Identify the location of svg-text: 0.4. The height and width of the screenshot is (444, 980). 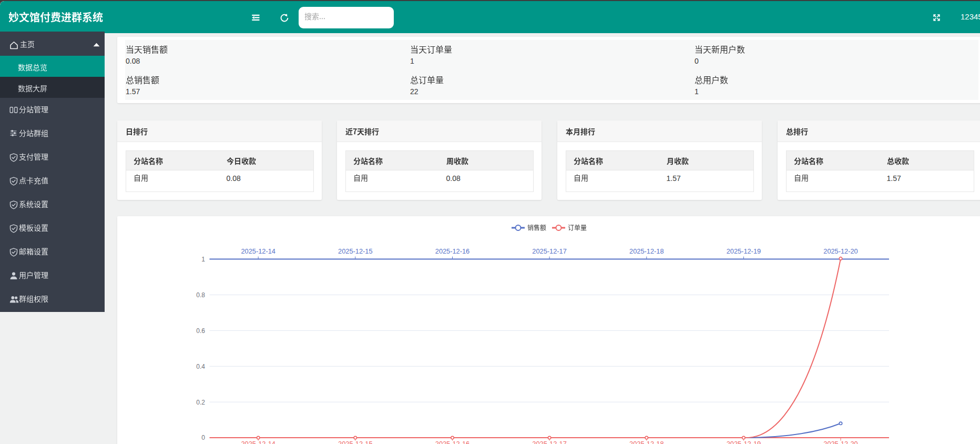
(201, 367).